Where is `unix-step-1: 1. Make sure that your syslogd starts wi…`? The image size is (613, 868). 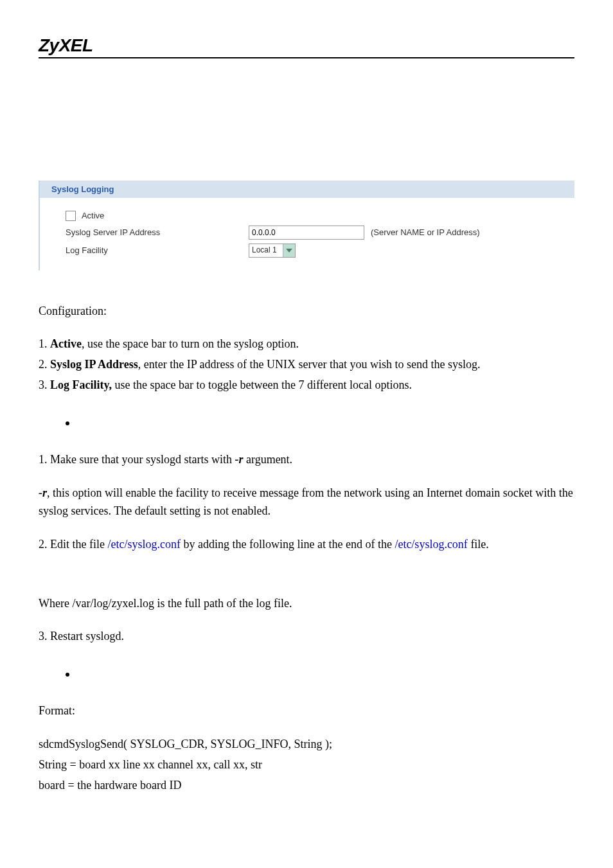 unix-step-1: 1. Make sure that your syslogd starts wi… is located at coordinates (306, 460).